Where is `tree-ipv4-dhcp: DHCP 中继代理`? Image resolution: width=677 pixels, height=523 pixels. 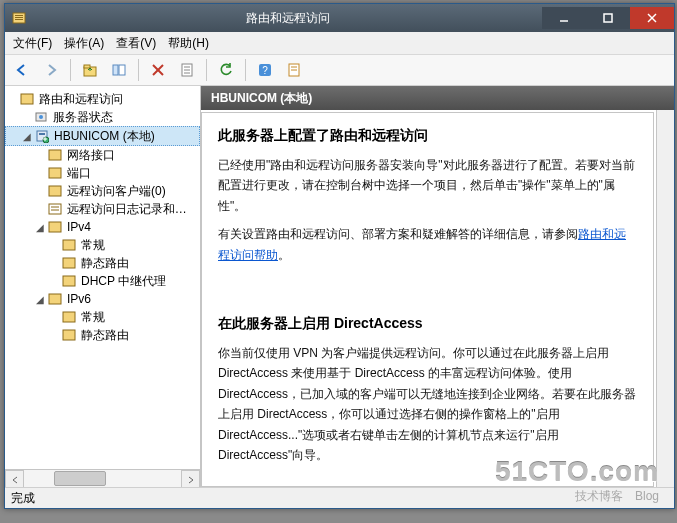 tree-ipv4-dhcp: DHCP 中继代理 is located at coordinates (102, 281).